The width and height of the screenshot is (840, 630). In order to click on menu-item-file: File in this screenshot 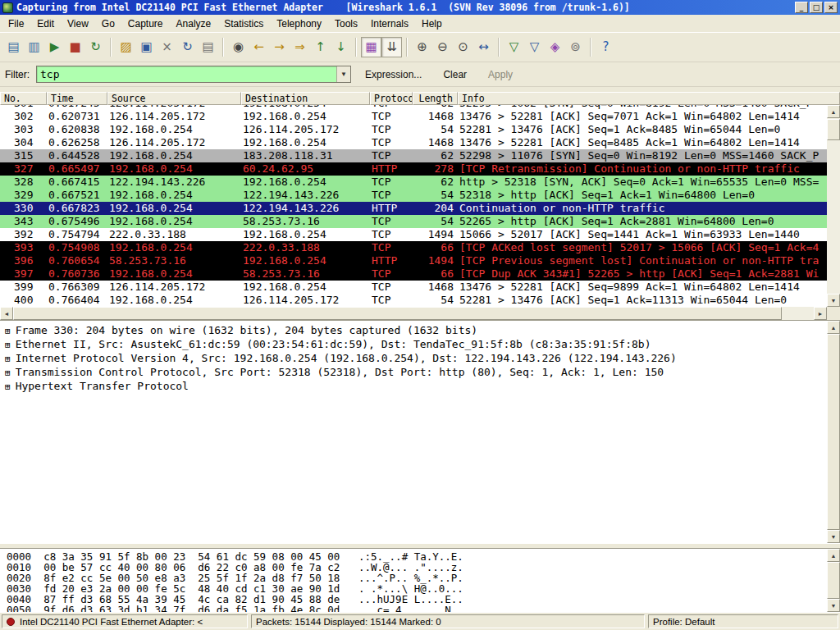, I will do `click(16, 24)`.